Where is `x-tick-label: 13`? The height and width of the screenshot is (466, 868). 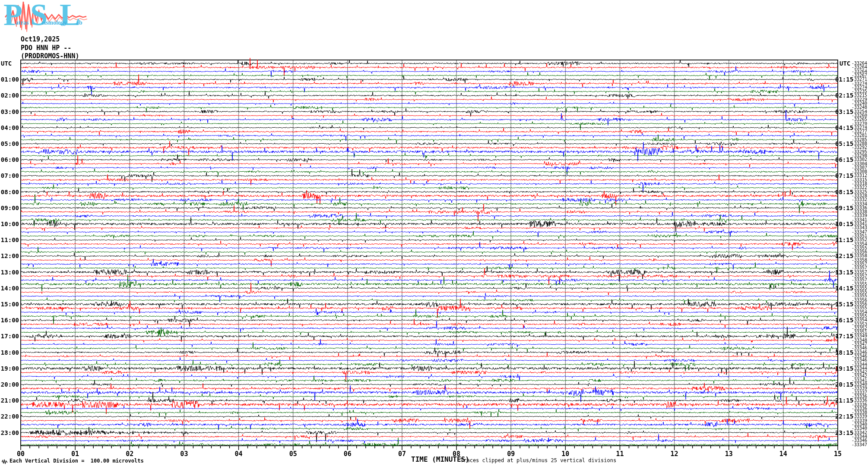 x-tick-label: 13 is located at coordinates (729, 454).